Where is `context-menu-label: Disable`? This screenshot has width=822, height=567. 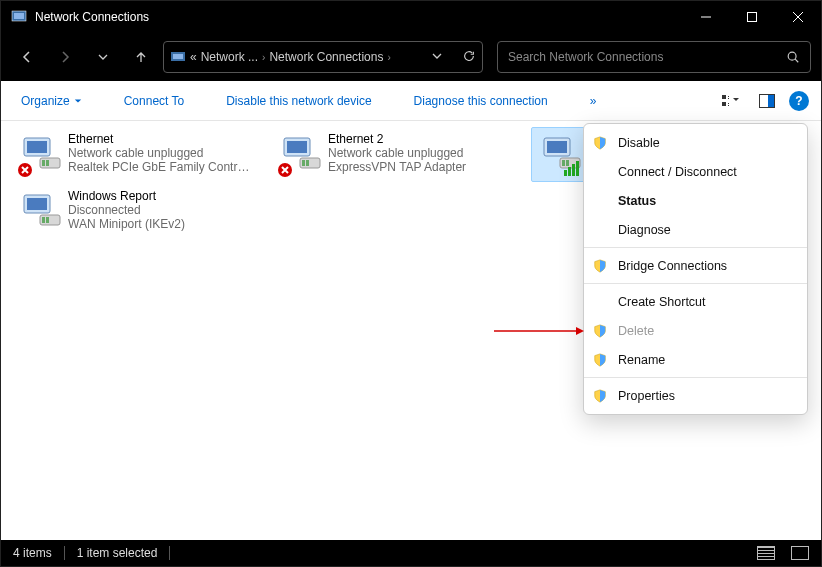
context-menu-label: Disable is located at coordinates (639, 143).